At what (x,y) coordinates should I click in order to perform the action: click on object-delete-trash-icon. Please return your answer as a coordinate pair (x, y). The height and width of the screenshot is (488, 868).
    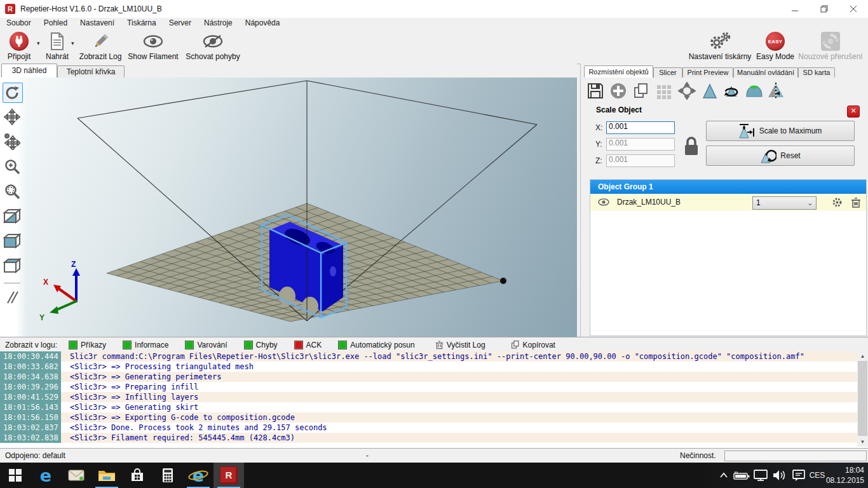
    Looking at the image, I should click on (856, 203).